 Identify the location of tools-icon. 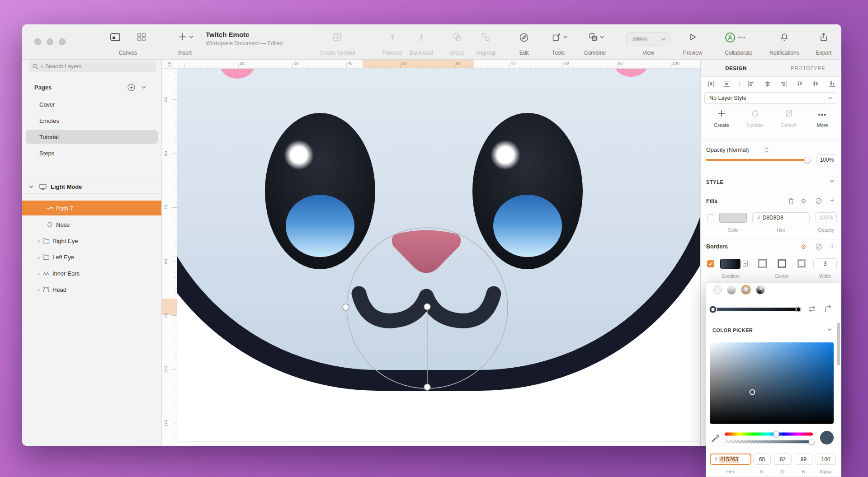
(560, 37).